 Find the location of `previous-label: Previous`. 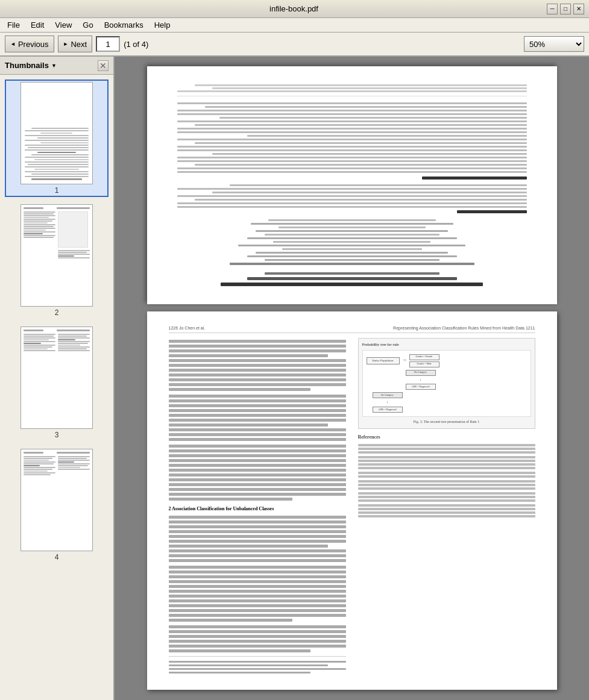

previous-label: Previous is located at coordinates (34, 45).